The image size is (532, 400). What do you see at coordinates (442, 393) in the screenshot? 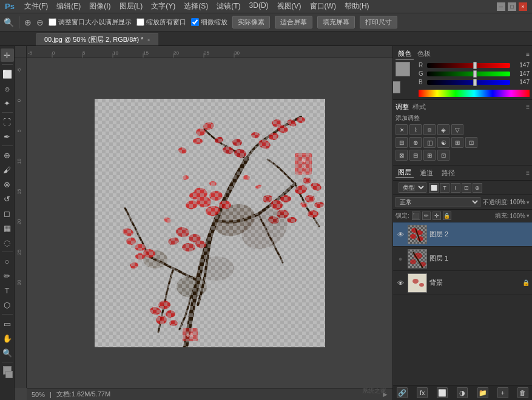
I see `layer-mask-button: ⬜` at bounding box center [442, 393].